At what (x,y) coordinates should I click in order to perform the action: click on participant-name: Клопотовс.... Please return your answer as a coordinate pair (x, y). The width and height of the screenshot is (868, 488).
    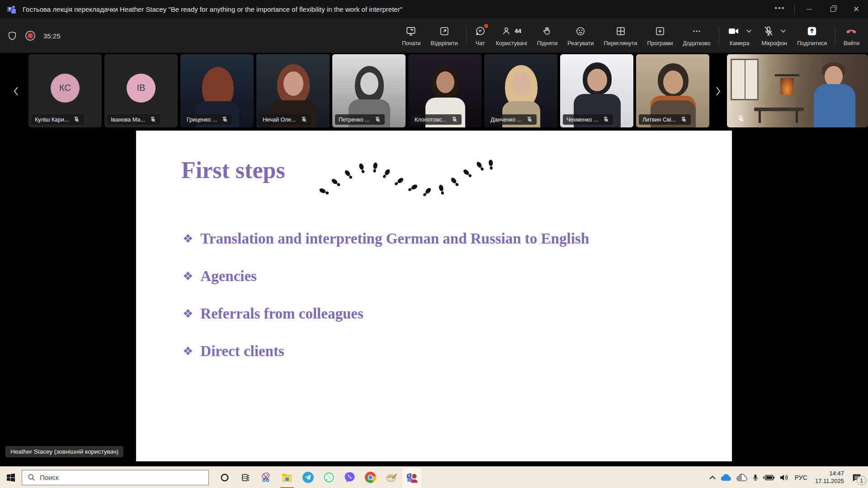
    Looking at the image, I should click on (430, 120).